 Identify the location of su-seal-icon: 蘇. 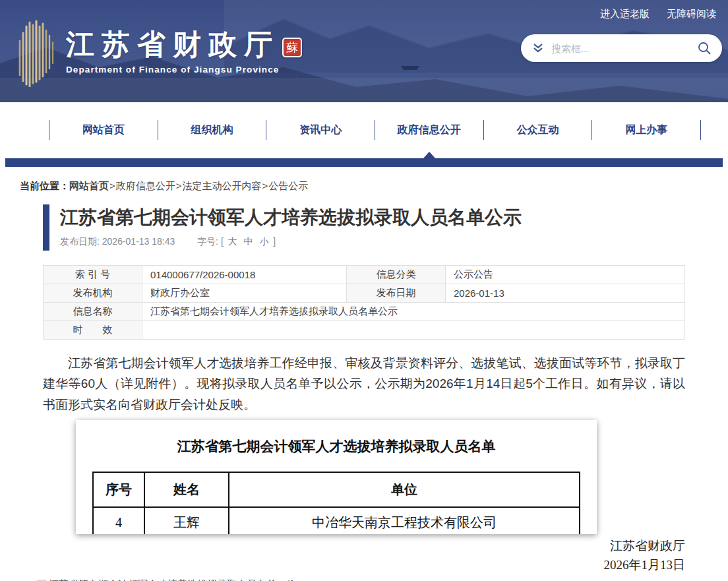
(292, 47).